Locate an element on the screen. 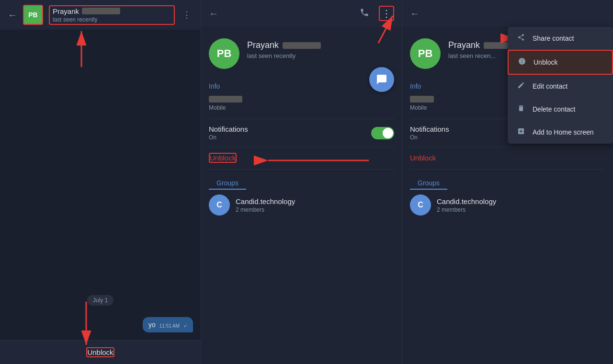  profile-header: ← ⋮ is located at coordinates (302, 13).